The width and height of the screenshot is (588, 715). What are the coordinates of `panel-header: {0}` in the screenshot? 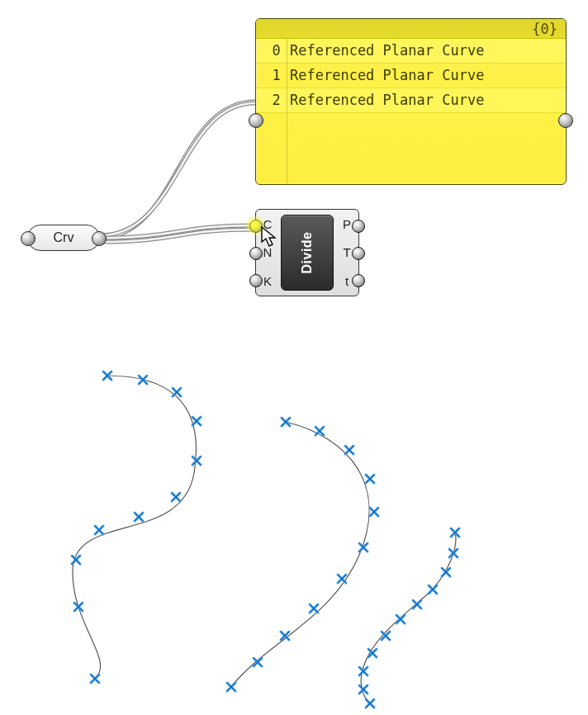 It's located at (411, 29).